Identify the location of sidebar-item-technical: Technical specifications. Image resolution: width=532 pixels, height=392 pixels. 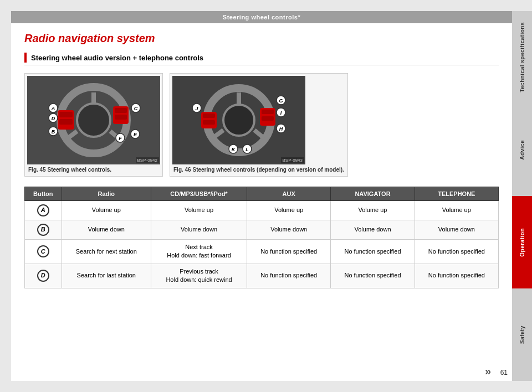
(522, 58).